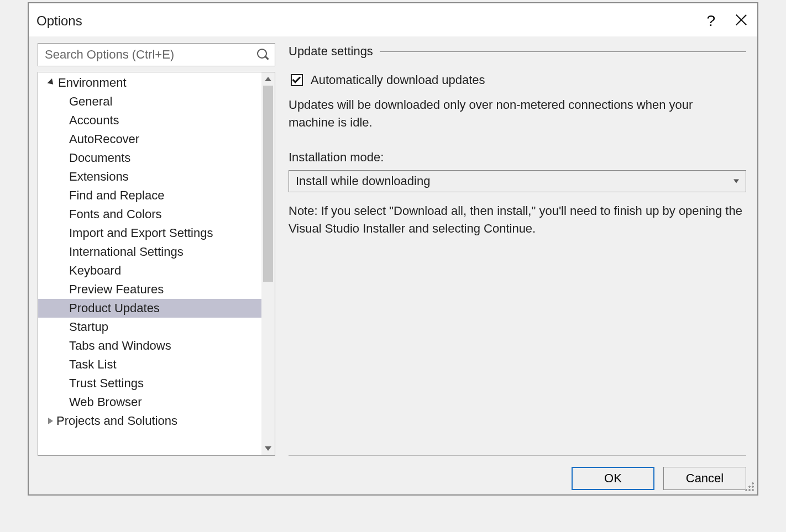 Image resolution: width=786 pixels, height=532 pixels. I want to click on tree-scrollbar, so click(268, 264).